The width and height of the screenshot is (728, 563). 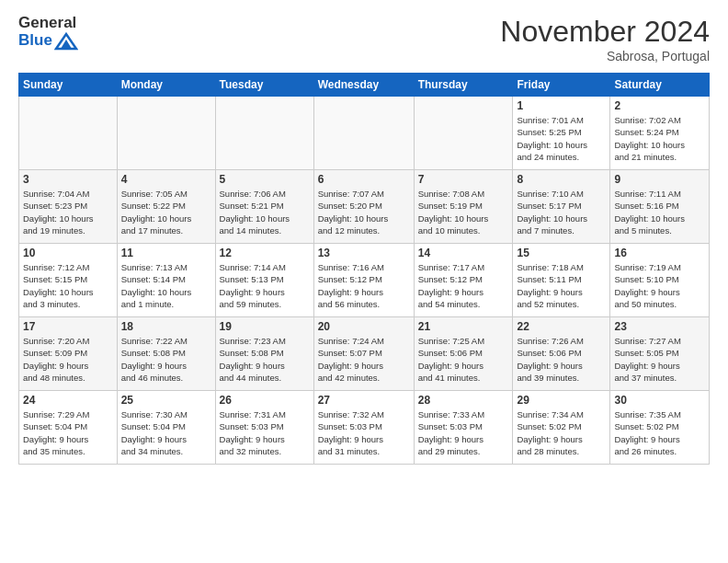 I want to click on day-number: 28, so click(x=463, y=400).